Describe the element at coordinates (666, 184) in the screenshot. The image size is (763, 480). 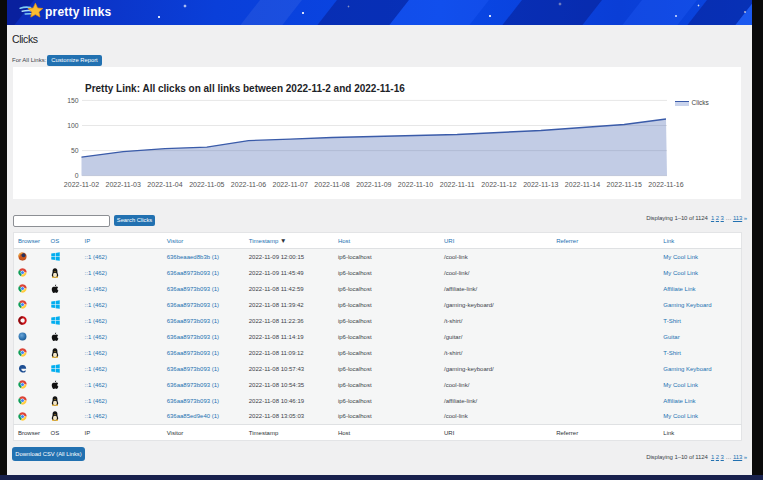
I see `svg-text: 2022-11-16` at that location.